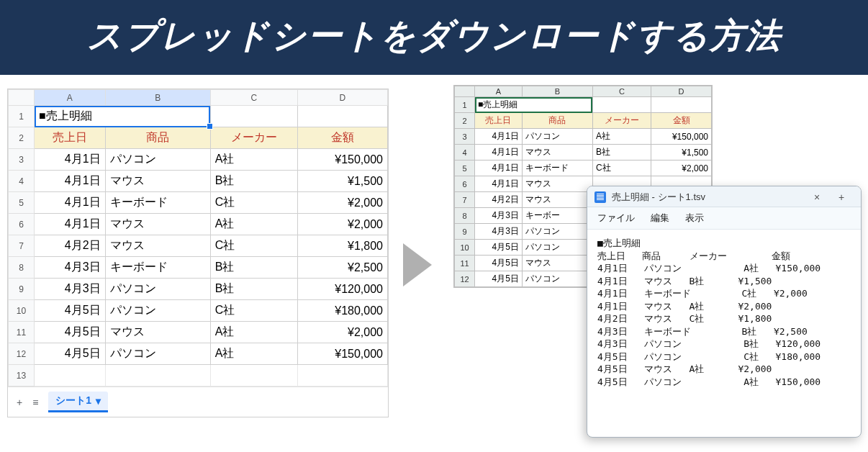 This screenshot has width=868, height=452. I want to click on cell-amount: ¥1,800, so click(343, 246).